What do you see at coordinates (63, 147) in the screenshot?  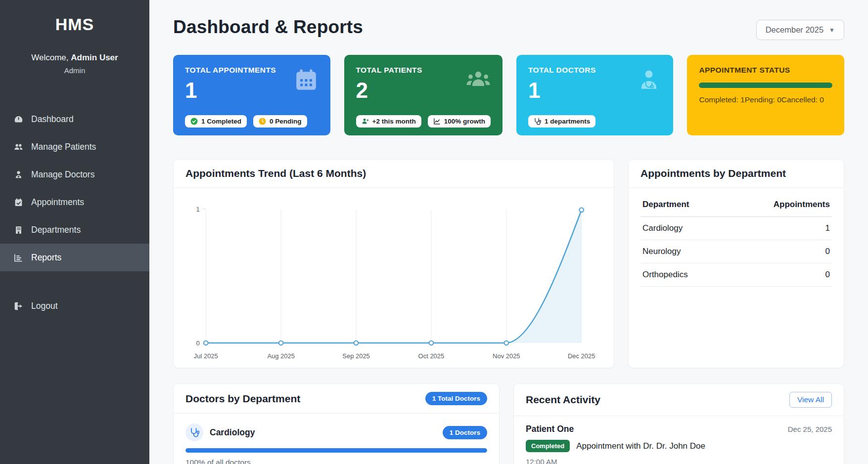 I see `sidebar-item-label: Manage Patients` at bounding box center [63, 147].